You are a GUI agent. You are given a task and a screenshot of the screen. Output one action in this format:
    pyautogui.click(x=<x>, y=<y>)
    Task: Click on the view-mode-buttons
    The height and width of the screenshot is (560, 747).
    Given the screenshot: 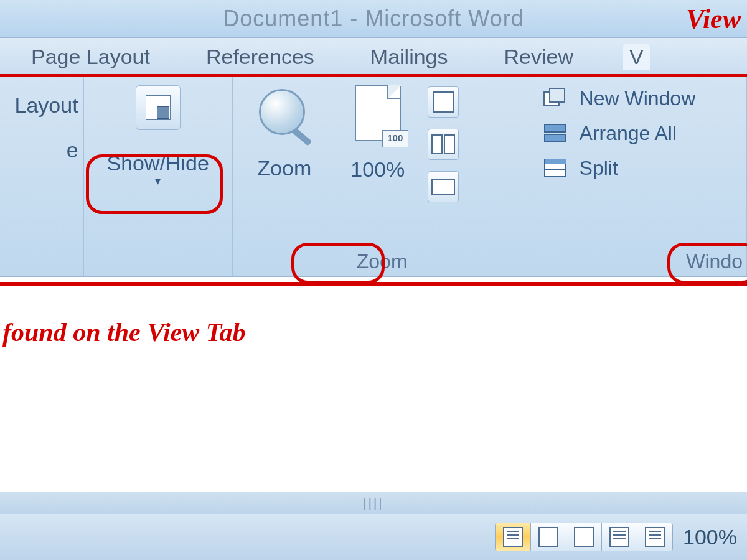 What is the action you would take?
    pyautogui.click(x=584, y=537)
    